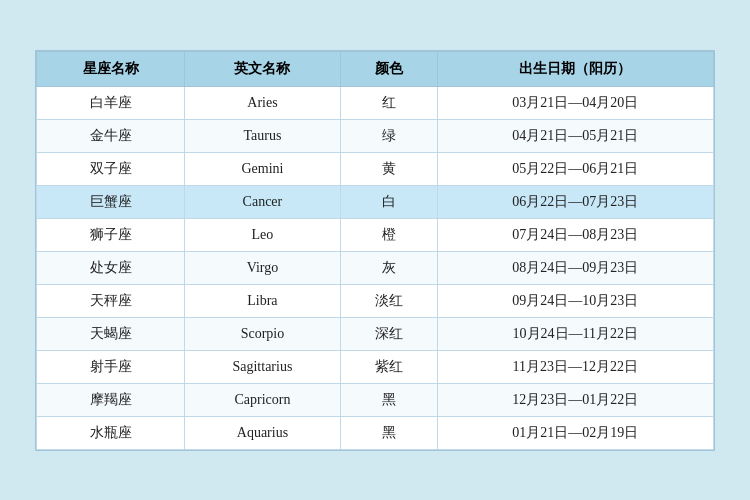  What do you see at coordinates (111, 300) in the screenshot?
I see `cell-chinese-name: 天秤座` at bounding box center [111, 300].